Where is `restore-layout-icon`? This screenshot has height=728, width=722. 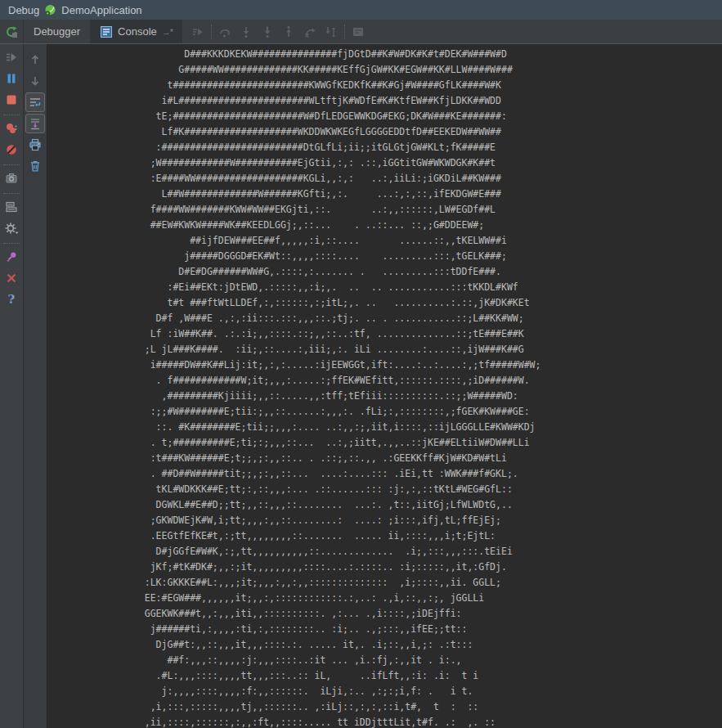
restore-layout-icon is located at coordinates (11, 207).